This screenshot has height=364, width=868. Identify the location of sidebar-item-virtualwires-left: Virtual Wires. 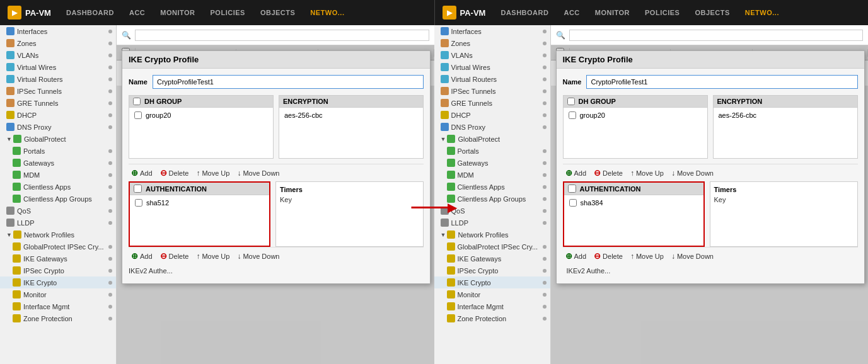
(58, 67).